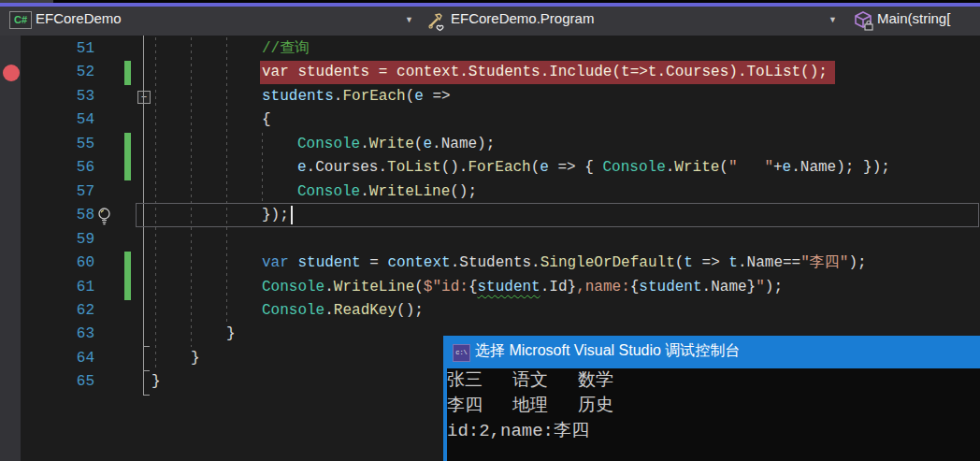  I want to click on csharp-project-icon: C#, so click(21, 21).